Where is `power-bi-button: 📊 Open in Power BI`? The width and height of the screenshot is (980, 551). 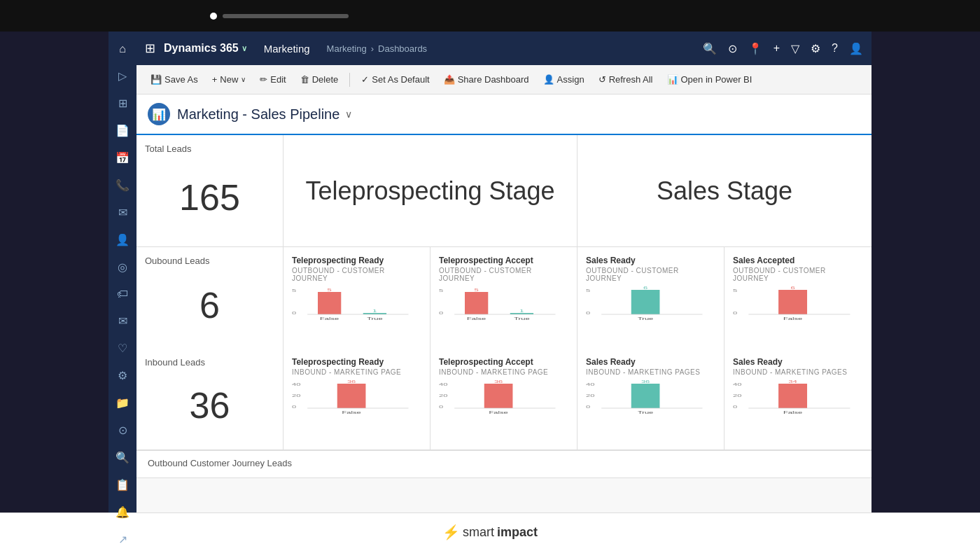
power-bi-button: 📊 Open in Power BI is located at coordinates (710, 80).